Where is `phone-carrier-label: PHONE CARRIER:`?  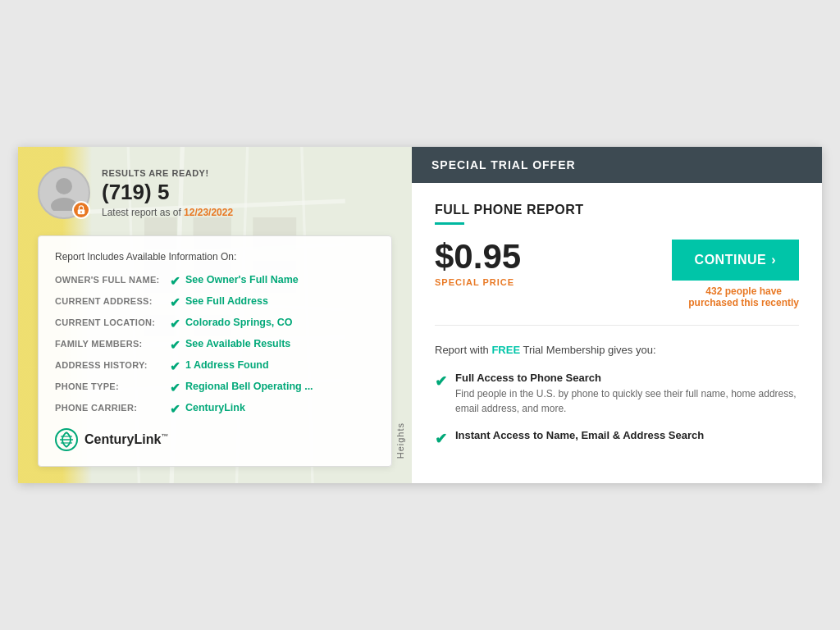
phone-carrier-label: PHONE CARRIER: is located at coordinates (112, 407).